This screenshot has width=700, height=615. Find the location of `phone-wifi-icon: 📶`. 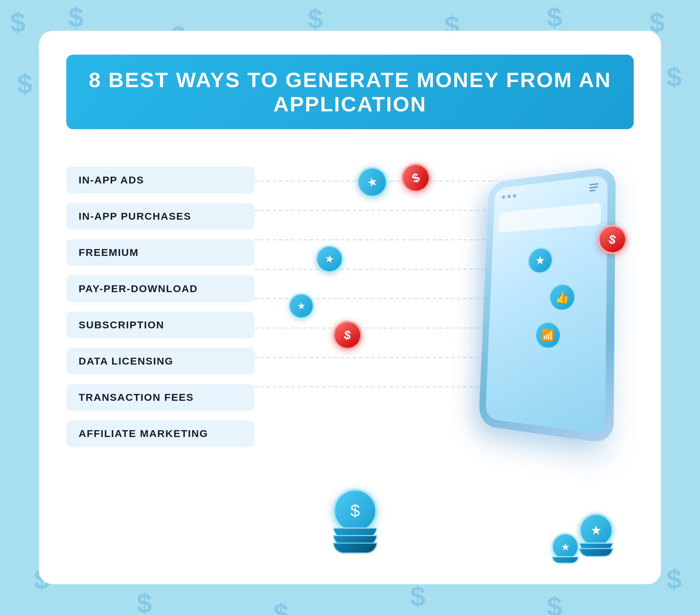

phone-wifi-icon: 📶 is located at coordinates (548, 336).